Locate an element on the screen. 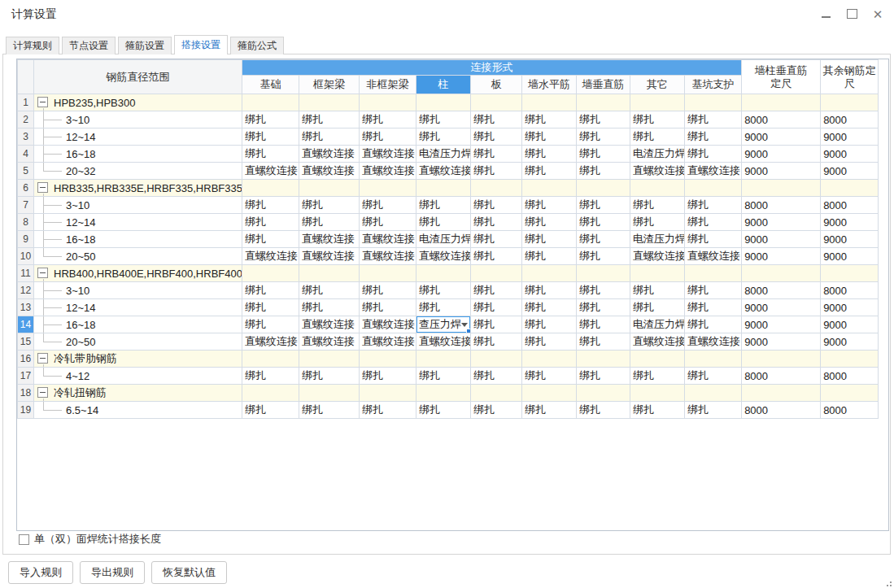 The image size is (894, 588). diameter-range-cell: 20~32 is located at coordinates (138, 171).